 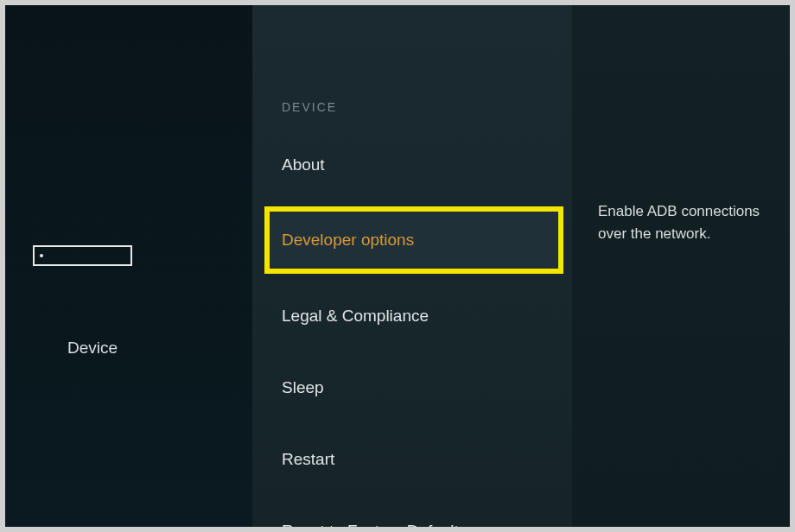 I want to click on cursor-dot-icon, so click(x=41, y=256).